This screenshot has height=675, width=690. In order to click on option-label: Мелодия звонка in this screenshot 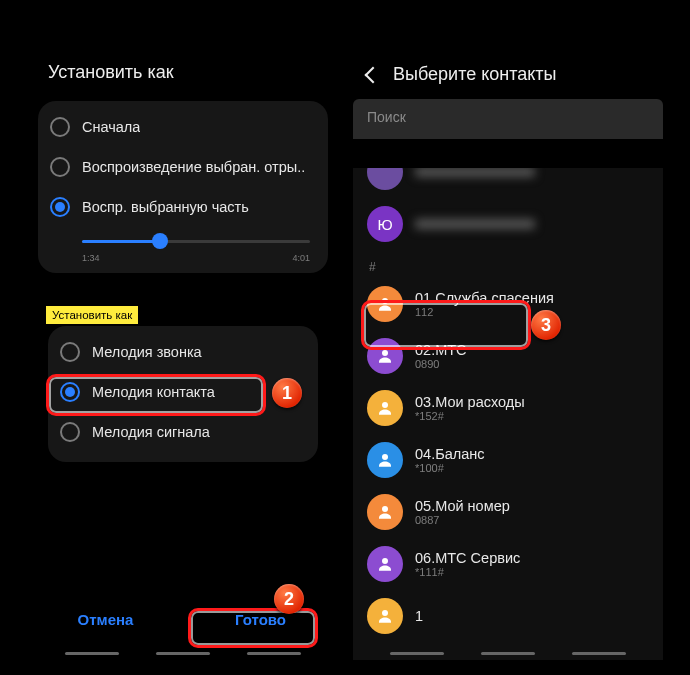, I will do `click(147, 352)`.